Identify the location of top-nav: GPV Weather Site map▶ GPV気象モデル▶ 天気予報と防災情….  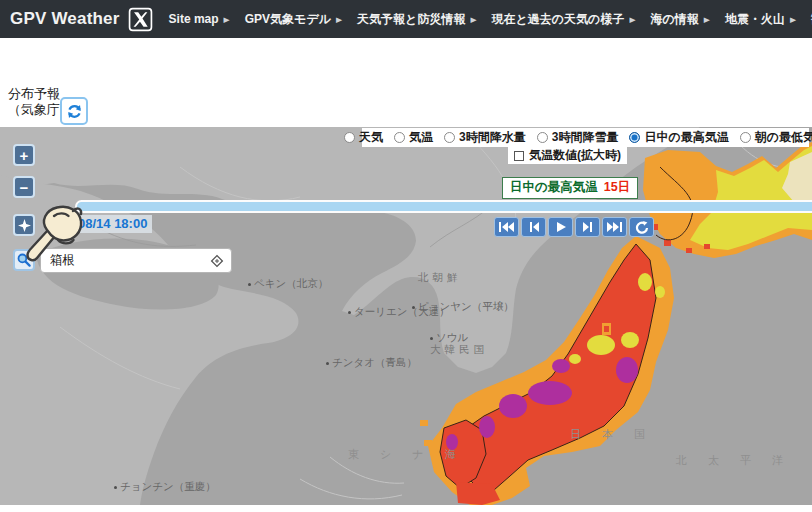
(406, 19).